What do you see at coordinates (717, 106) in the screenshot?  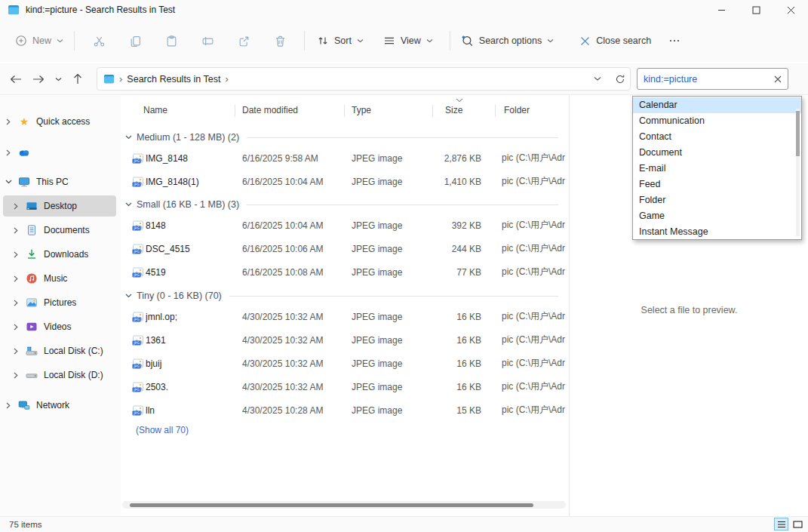 I see `dropdown-item-calendar: Calendar` at bounding box center [717, 106].